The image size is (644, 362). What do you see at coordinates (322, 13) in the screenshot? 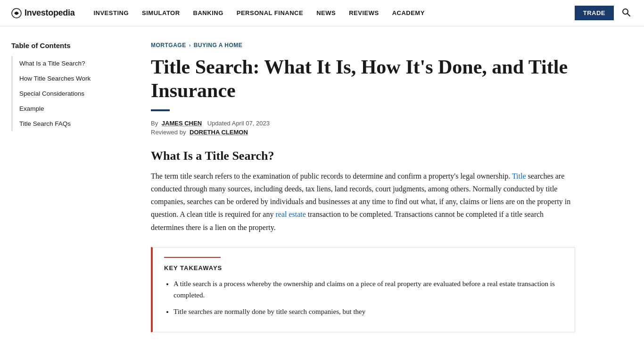
I see `site-header: Investopedia INVESTING SIMULATOR BANKING…` at bounding box center [322, 13].